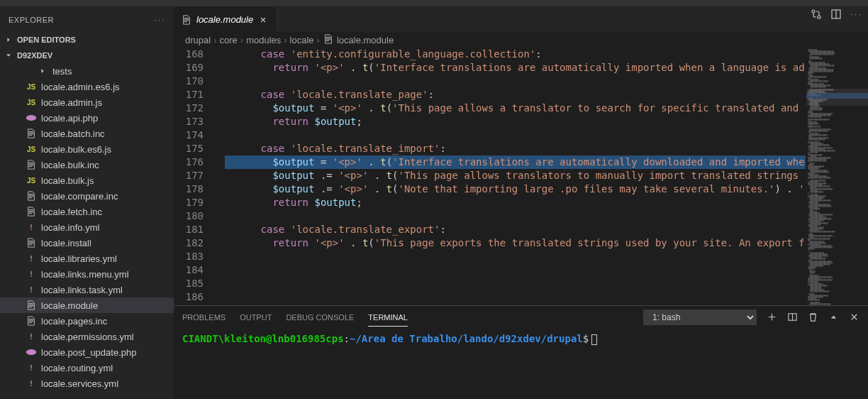 The height and width of the screenshot is (399, 868). I want to click on explorer-header: EXPLORER ···, so click(87, 20).